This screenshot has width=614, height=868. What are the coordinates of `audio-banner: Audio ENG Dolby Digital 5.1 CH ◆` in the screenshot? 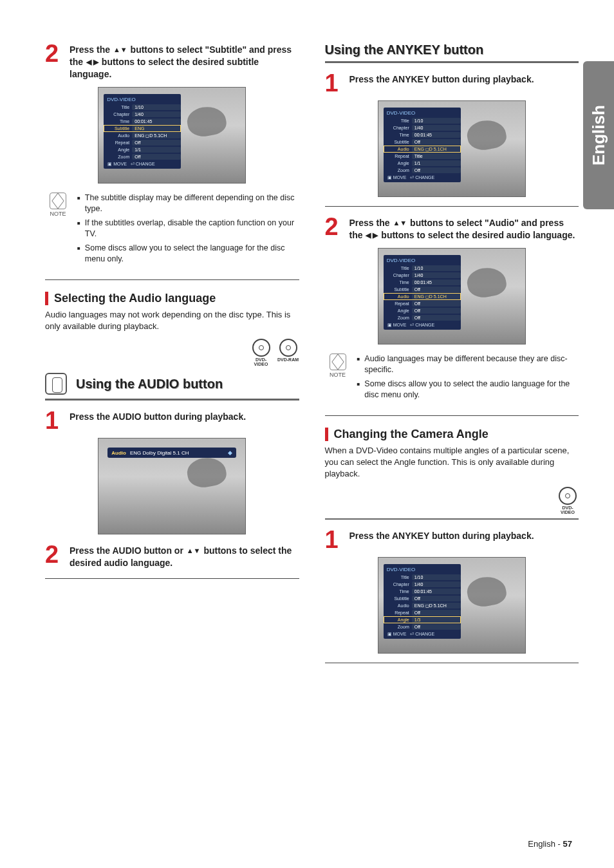 It's located at (172, 453).